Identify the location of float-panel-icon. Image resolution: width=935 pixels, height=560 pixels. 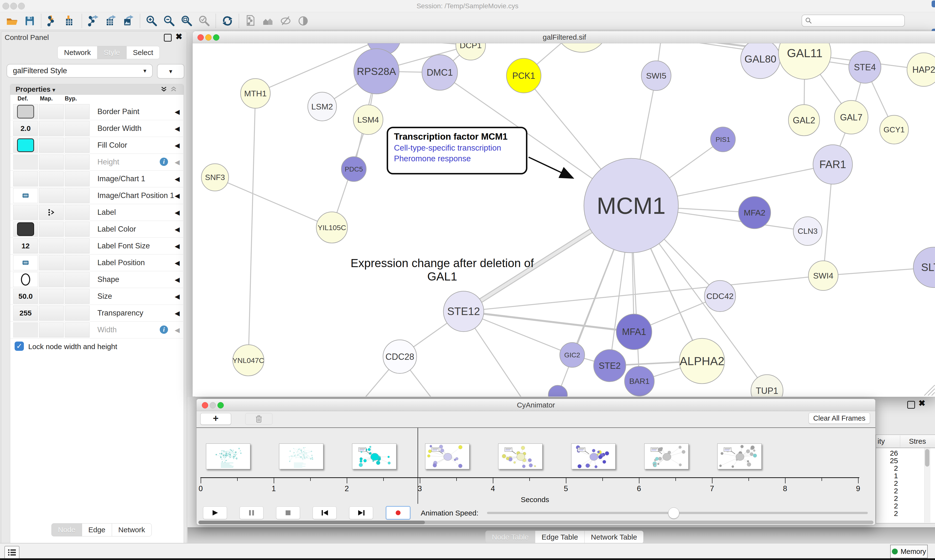
(168, 38).